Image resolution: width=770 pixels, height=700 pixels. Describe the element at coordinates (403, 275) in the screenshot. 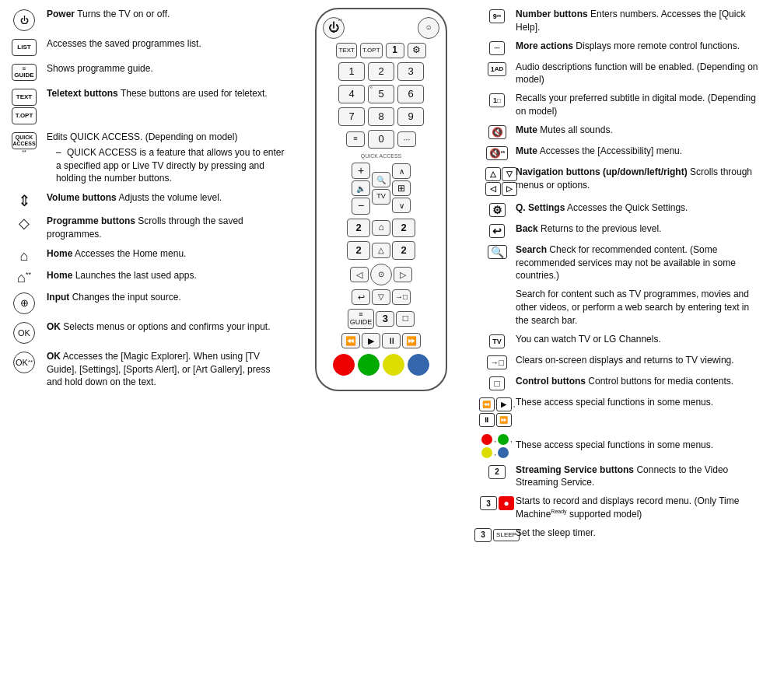

I see `remote-right-button: ▷` at that location.